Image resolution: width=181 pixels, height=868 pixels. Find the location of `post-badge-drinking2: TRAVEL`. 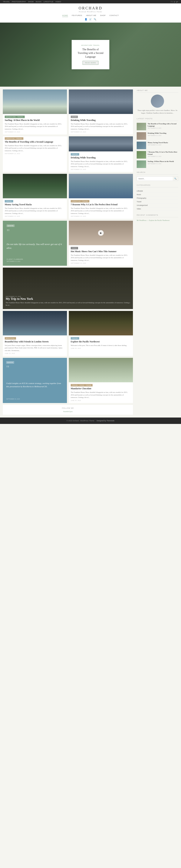

post-badge-drinking2: TRAVEL is located at coordinates (75, 154).